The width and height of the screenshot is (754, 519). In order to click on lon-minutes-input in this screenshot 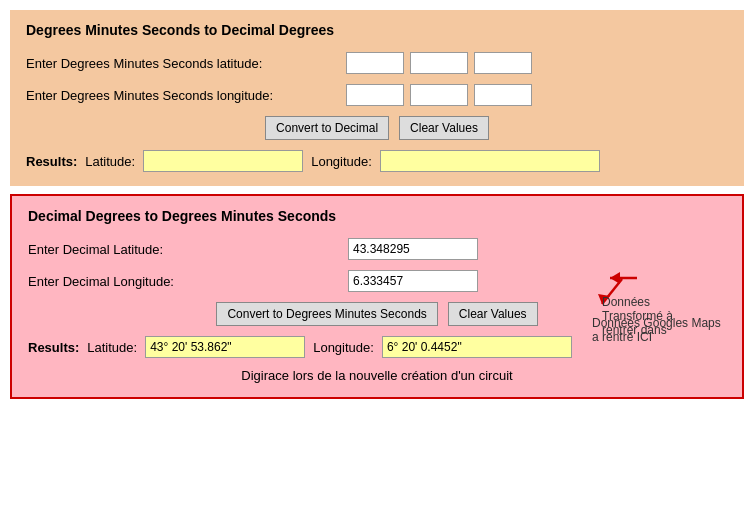, I will do `click(439, 95)`.